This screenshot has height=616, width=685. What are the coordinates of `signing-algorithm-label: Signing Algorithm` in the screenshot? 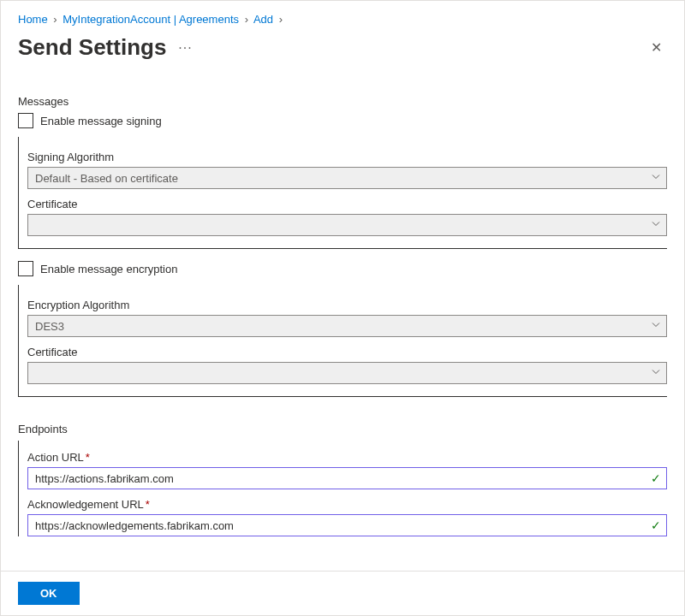 It's located at (348, 157).